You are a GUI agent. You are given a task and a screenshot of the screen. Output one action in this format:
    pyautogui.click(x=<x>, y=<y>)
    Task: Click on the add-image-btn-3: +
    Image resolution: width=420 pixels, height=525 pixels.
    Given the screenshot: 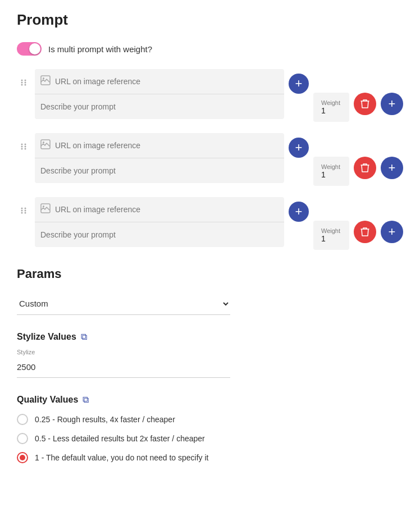 What is the action you would take?
    pyautogui.click(x=299, y=212)
    